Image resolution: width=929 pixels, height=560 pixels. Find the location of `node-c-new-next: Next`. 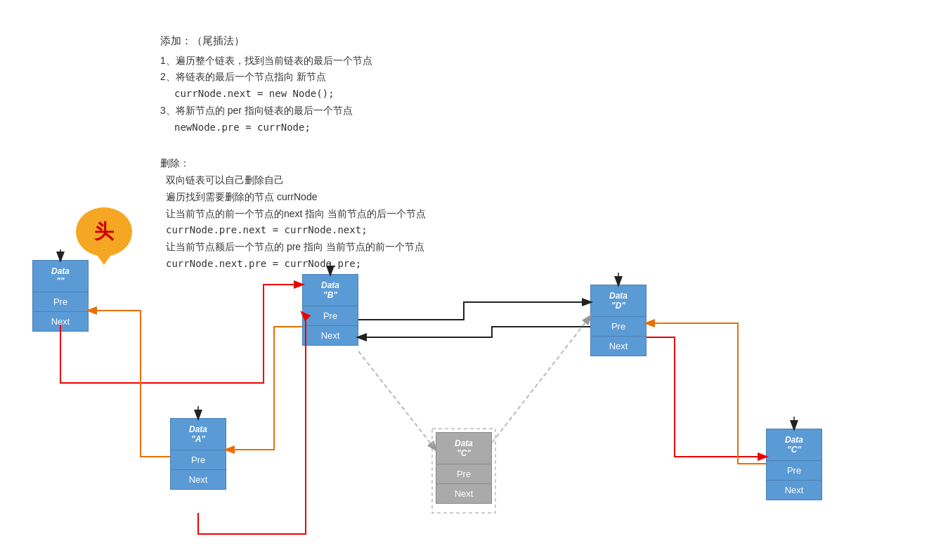

node-c-new-next: Next is located at coordinates (794, 490).